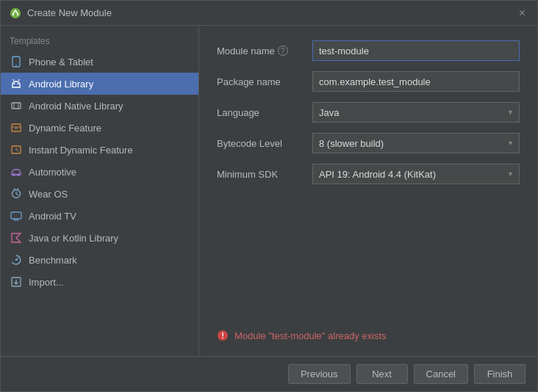 The height and width of the screenshot is (392, 538). I want to click on error-row: ! Module "test-module" already exists, so click(368, 335).